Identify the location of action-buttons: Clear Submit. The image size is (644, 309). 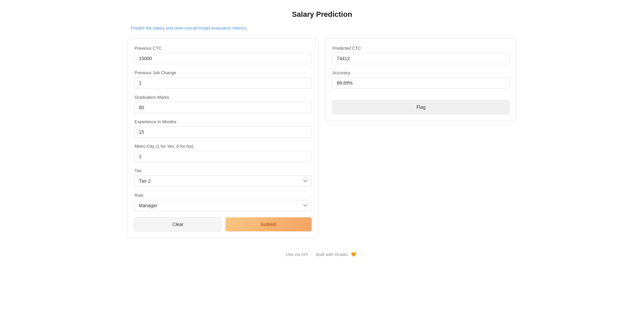
(223, 224).